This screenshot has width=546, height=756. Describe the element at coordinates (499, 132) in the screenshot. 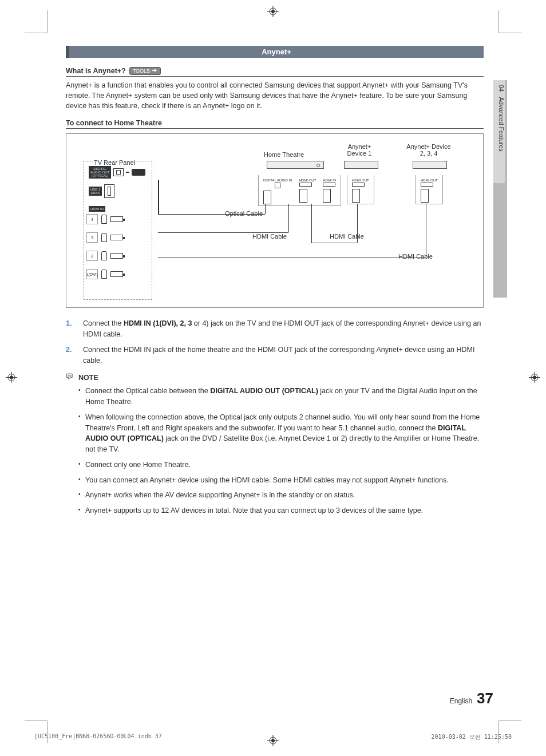

I see `chapter-tab-label: 04 Advanced Features` at that location.